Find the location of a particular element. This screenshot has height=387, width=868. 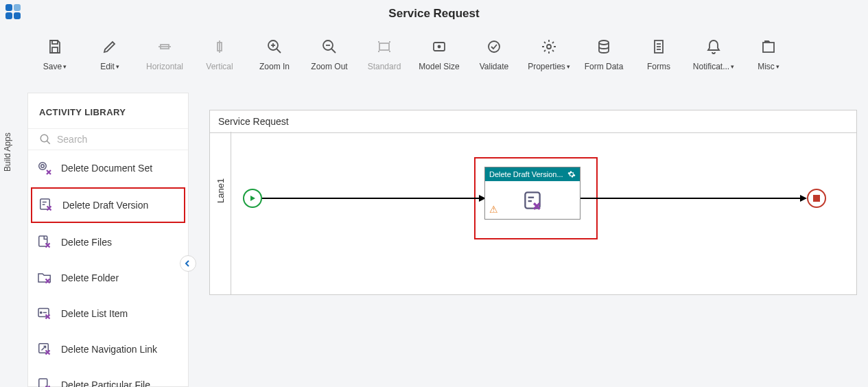

toolbar-save: Save▾ is located at coordinates (55, 55).